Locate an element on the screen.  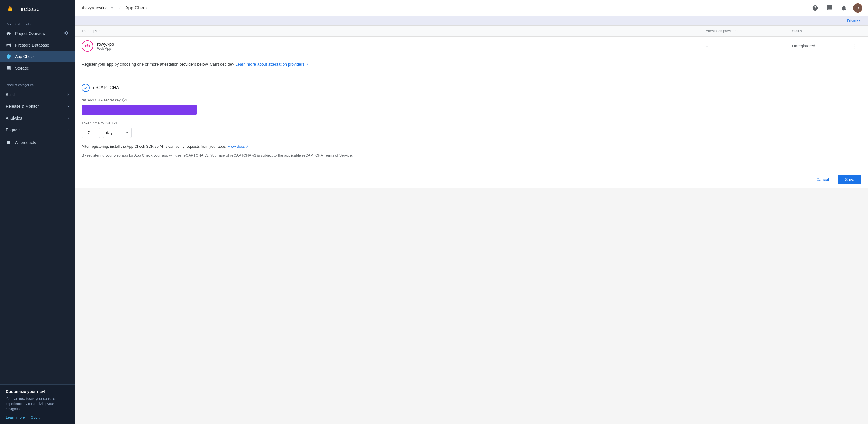
svg-text: B is located at coordinates (858, 8).